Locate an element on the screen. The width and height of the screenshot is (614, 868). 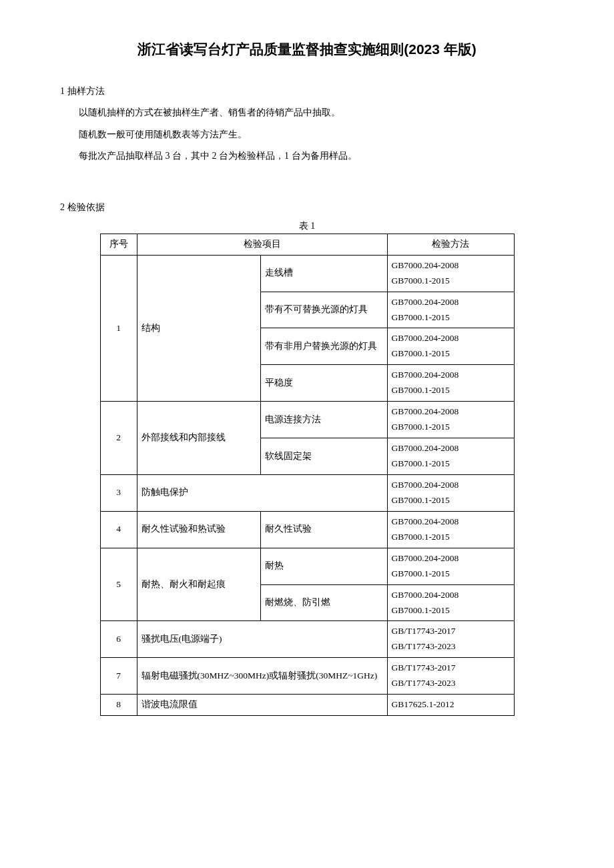
cell-no: 5 is located at coordinates (119, 584).